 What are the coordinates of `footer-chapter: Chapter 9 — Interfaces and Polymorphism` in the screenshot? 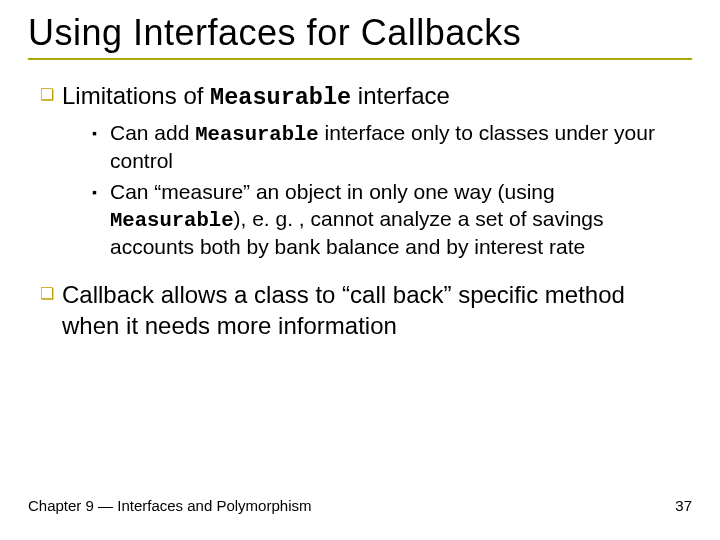 It's located at (170, 506).